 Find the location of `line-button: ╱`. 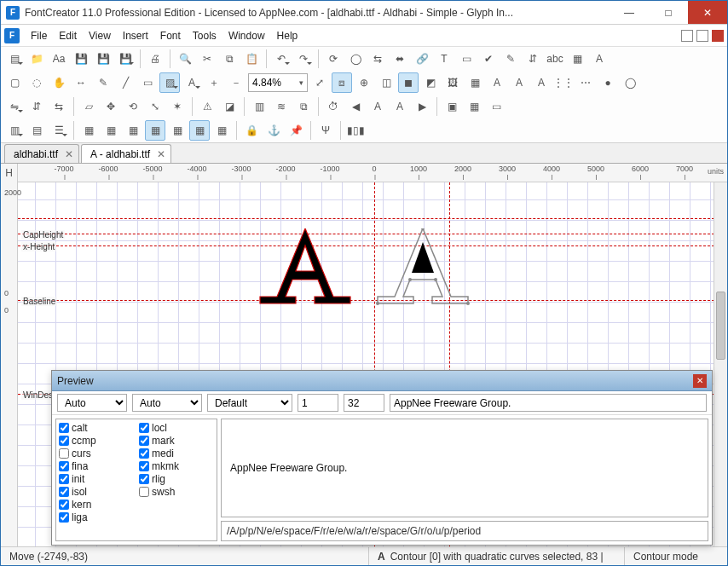

line-button: ╱ is located at coordinates (125, 83).